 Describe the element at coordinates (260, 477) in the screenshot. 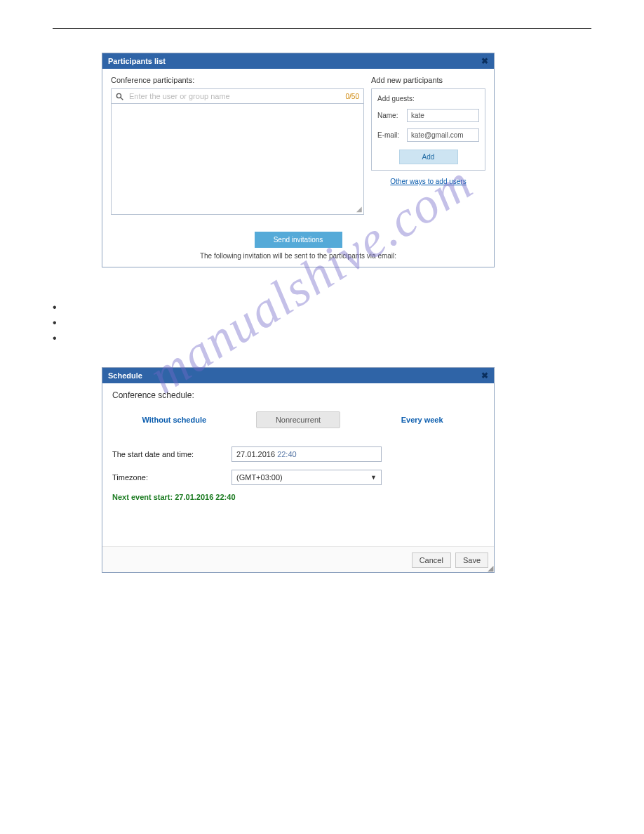

I see `timezone-value: (GMT+03:00)` at that location.